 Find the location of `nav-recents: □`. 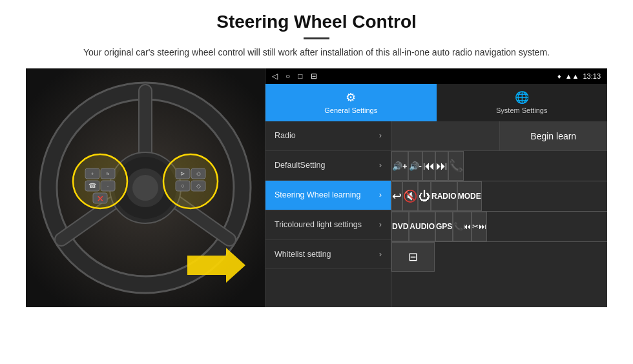

nav-recents: □ is located at coordinates (300, 76).